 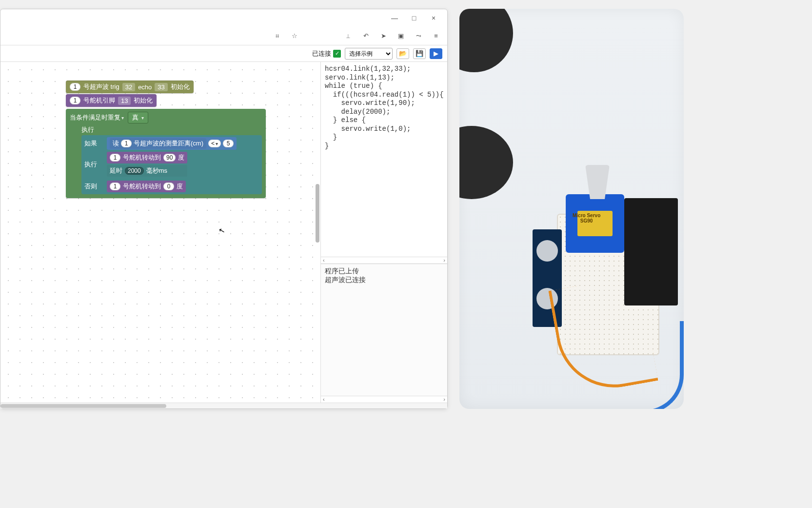 What do you see at coordinates (130, 87) in the screenshot?
I see `block-ultrasonic-init: 1 号超声波 trig 32 echo 33 初始化` at bounding box center [130, 87].